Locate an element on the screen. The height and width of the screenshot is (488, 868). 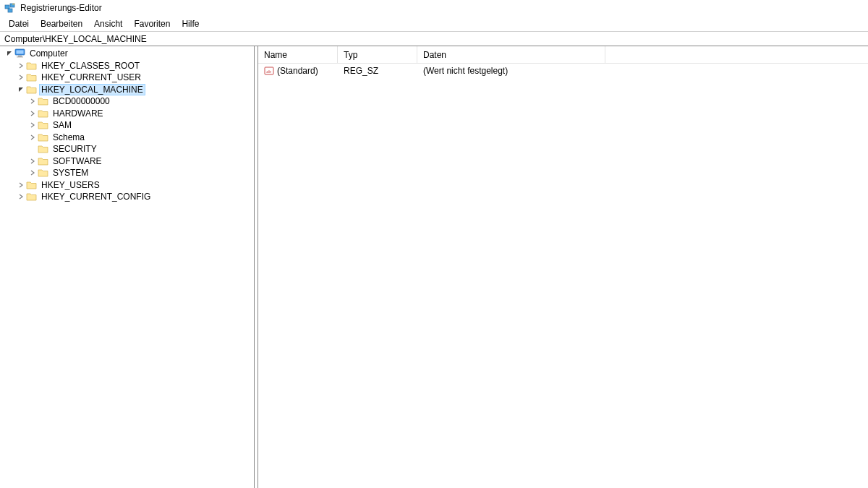
string-value-icon: ab is located at coordinates (269, 71).